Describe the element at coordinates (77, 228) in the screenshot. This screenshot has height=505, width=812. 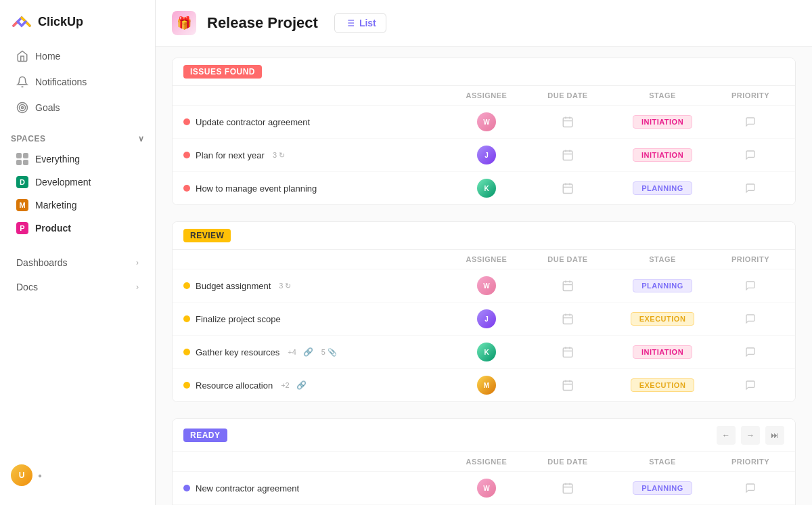
I see `sidebar-item-product: P Product` at that location.